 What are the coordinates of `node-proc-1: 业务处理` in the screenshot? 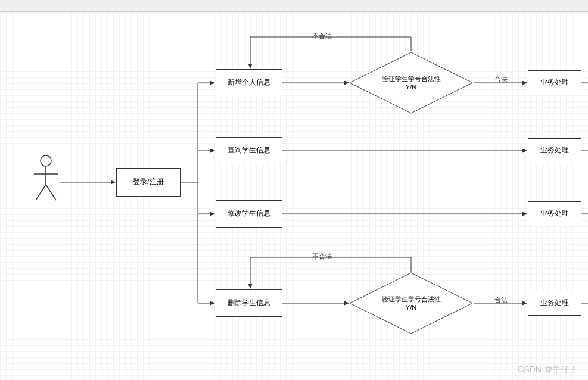 It's located at (555, 83).